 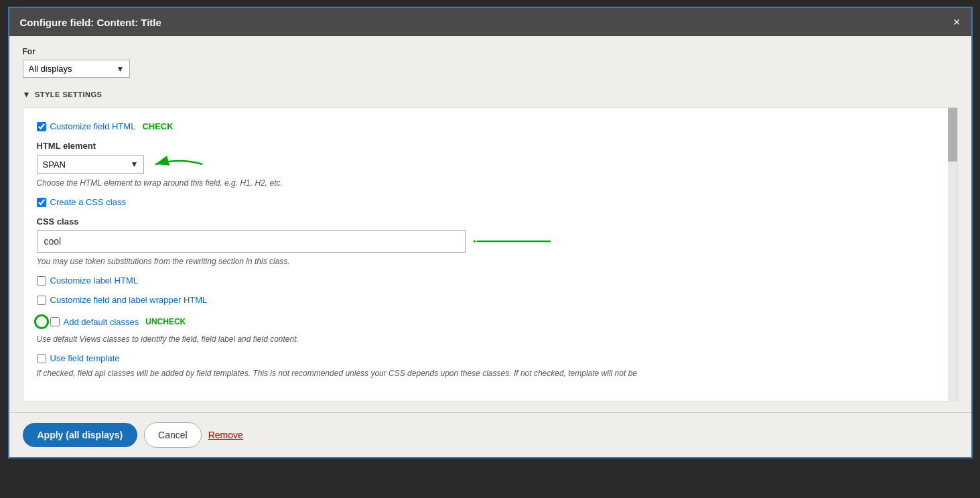 I want to click on create-css-class-row: Create a CSS class, so click(x=490, y=202).